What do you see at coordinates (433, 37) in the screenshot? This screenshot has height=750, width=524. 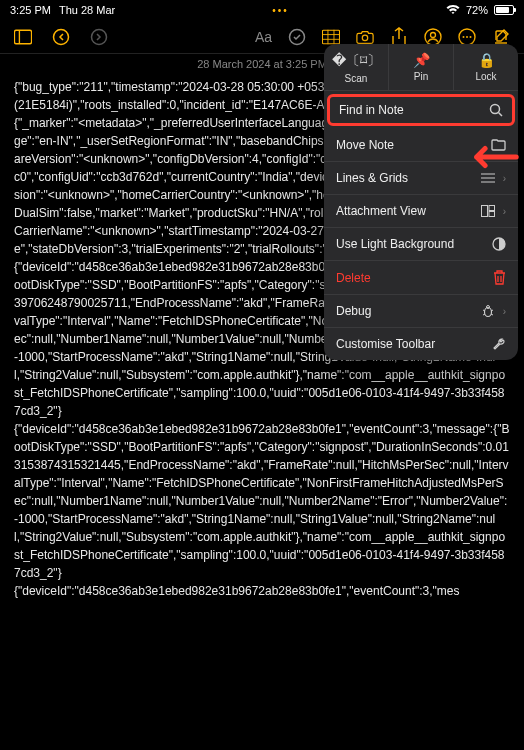 I see `collab-icon` at bounding box center [433, 37].